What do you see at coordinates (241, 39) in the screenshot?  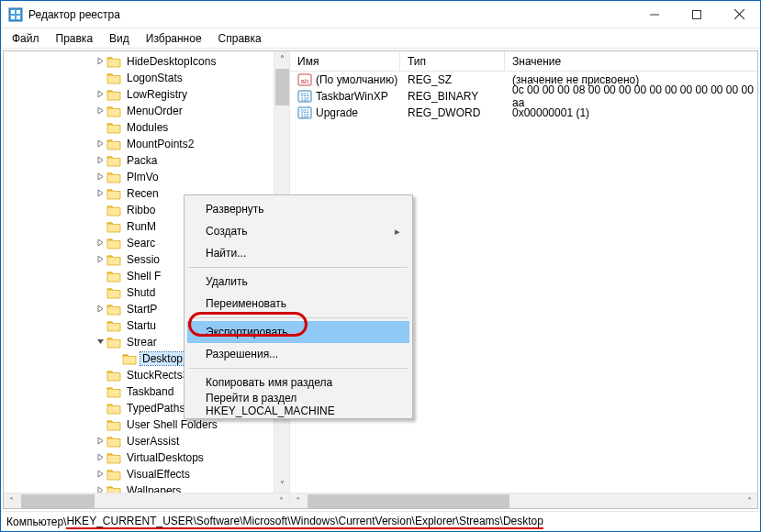 I see `menu-help: Справка` at bounding box center [241, 39].